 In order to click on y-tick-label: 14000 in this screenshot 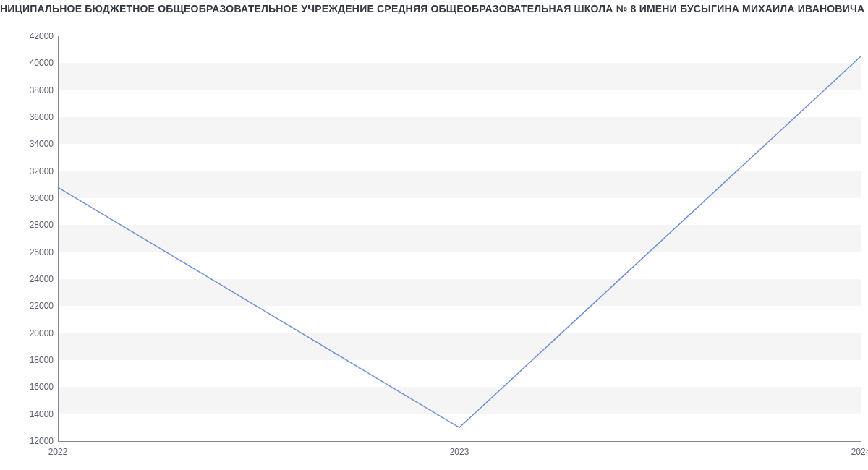, I will do `click(28, 414)`.